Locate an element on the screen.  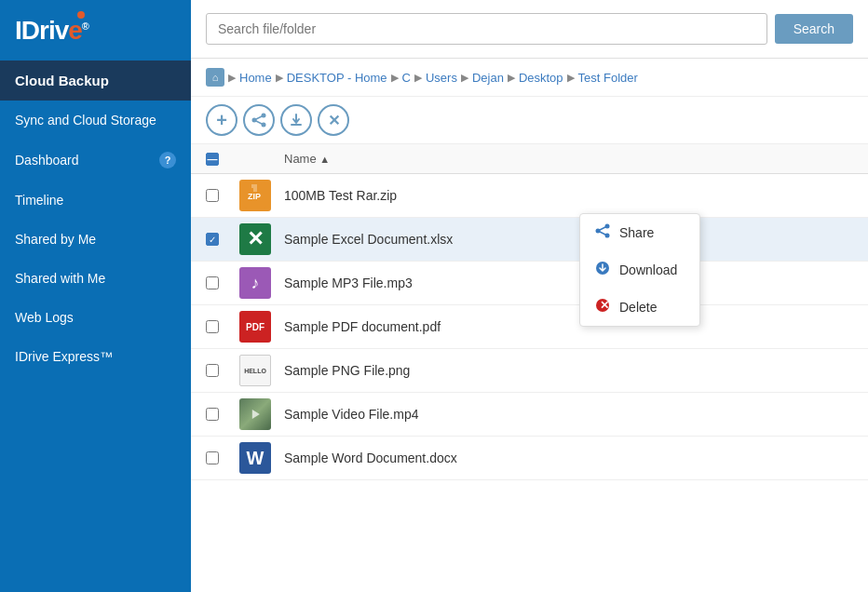
breadcrumb-home: Home is located at coordinates (255, 78).